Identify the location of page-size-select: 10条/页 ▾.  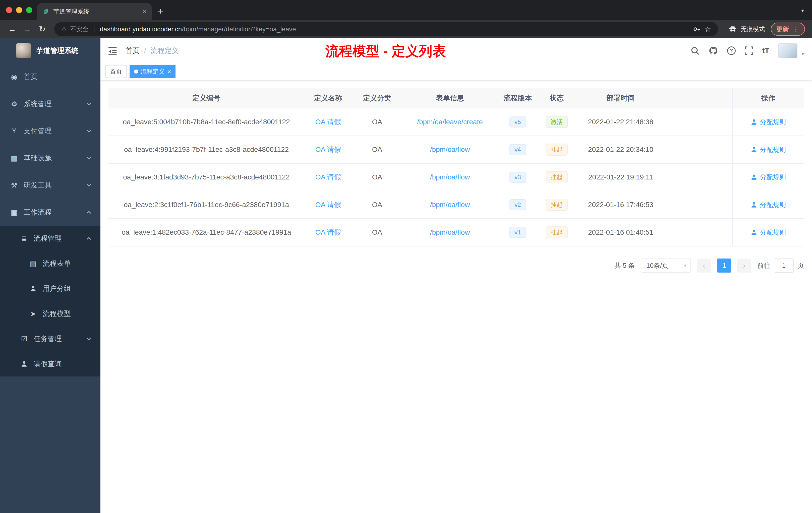
(666, 266).